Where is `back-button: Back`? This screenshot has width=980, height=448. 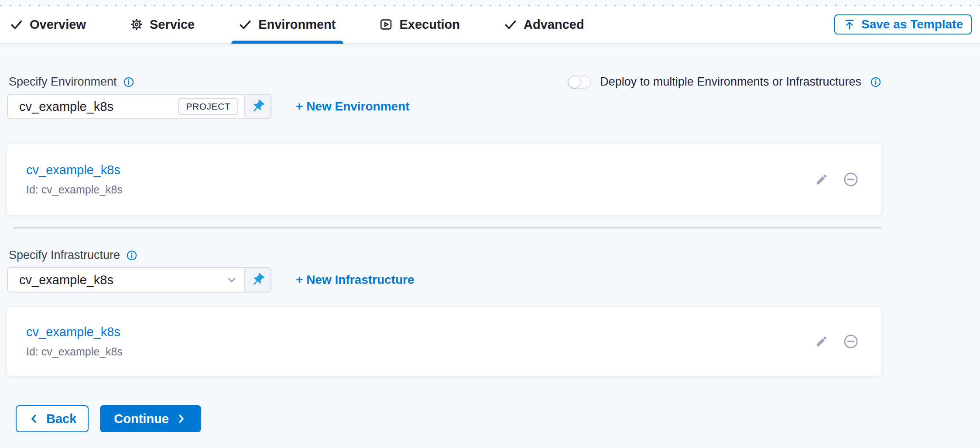 back-button: Back is located at coordinates (52, 419).